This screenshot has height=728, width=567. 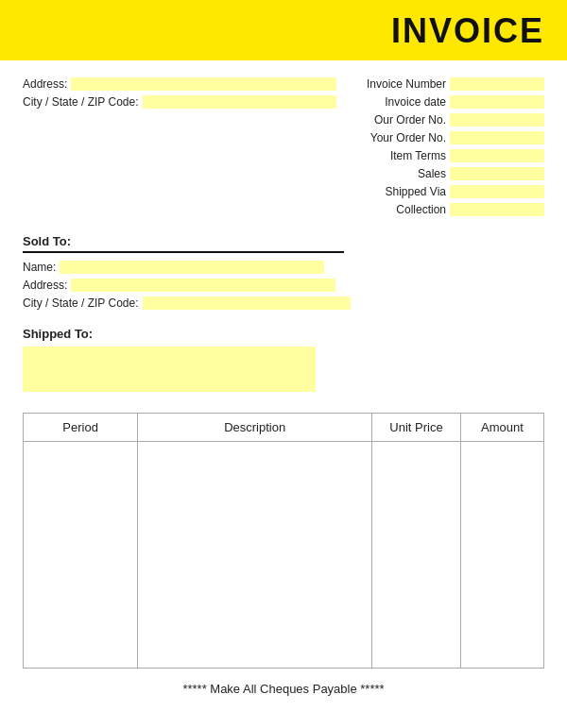 What do you see at coordinates (440, 120) in the screenshot?
I see `our-order-row: Our Order No.` at bounding box center [440, 120].